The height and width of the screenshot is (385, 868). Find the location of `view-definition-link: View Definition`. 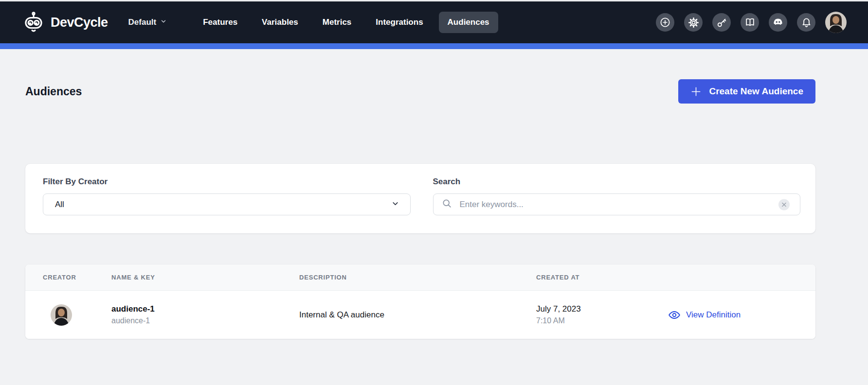

view-definition-link: View Definition is located at coordinates (741, 315).